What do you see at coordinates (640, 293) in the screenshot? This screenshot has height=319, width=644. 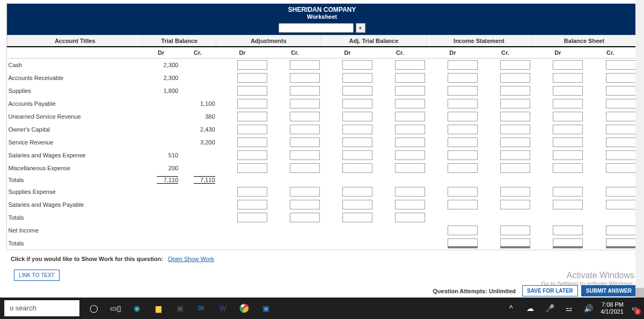 I see `scrollbar-thumb` at bounding box center [640, 293].